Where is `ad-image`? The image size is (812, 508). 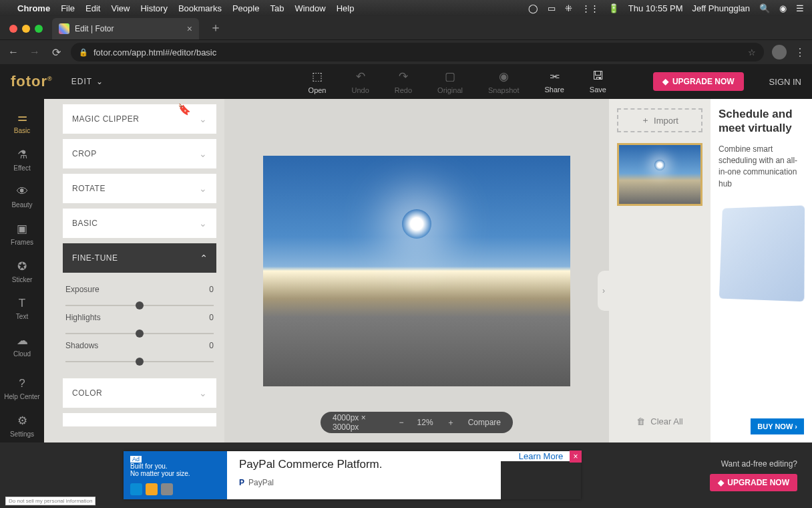
ad-image is located at coordinates (762, 253).